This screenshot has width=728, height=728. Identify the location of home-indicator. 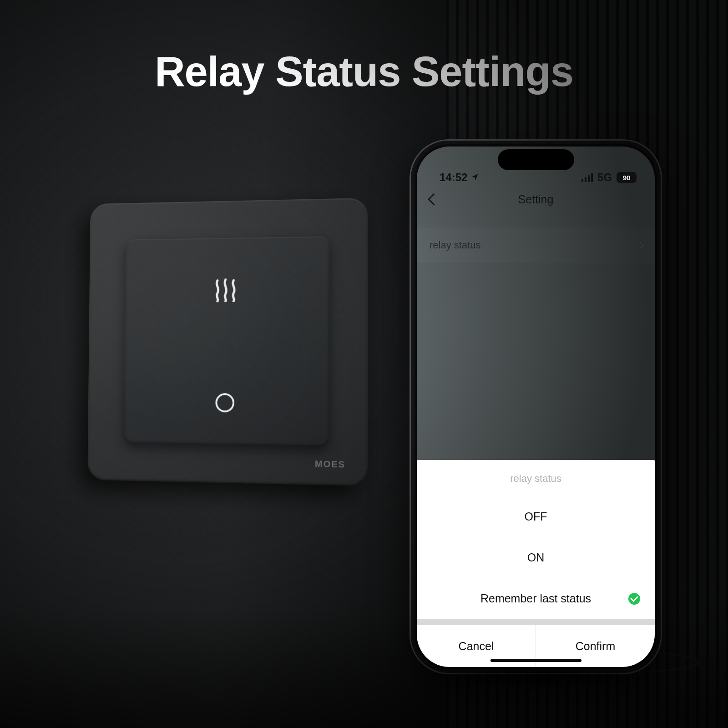
(536, 661).